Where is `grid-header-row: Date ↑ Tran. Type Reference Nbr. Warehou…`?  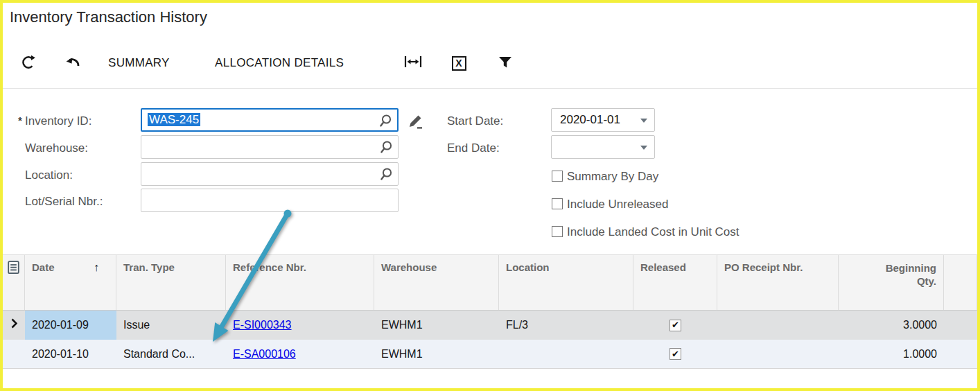
grid-header-row: Date ↑ Tran. Type Reference Nbr. Warehou… is located at coordinates (490, 283).